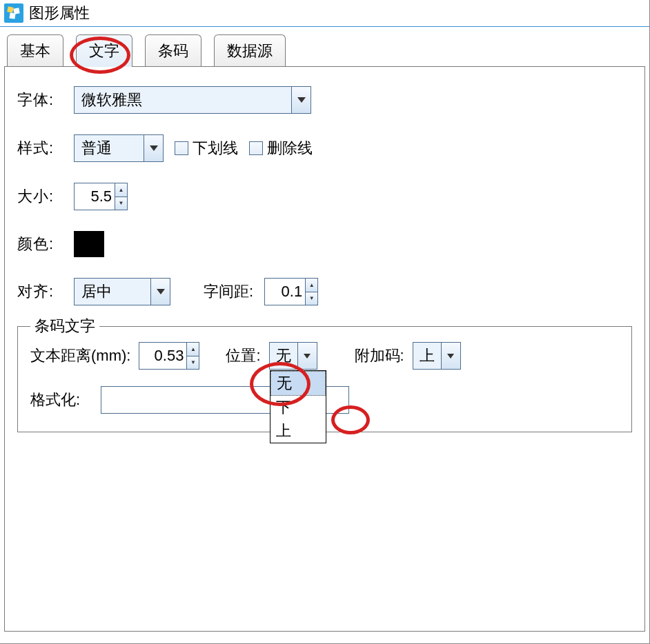  What do you see at coordinates (40, 244) in the screenshot?
I see `color-label: 颜色:` at bounding box center [40, 244].